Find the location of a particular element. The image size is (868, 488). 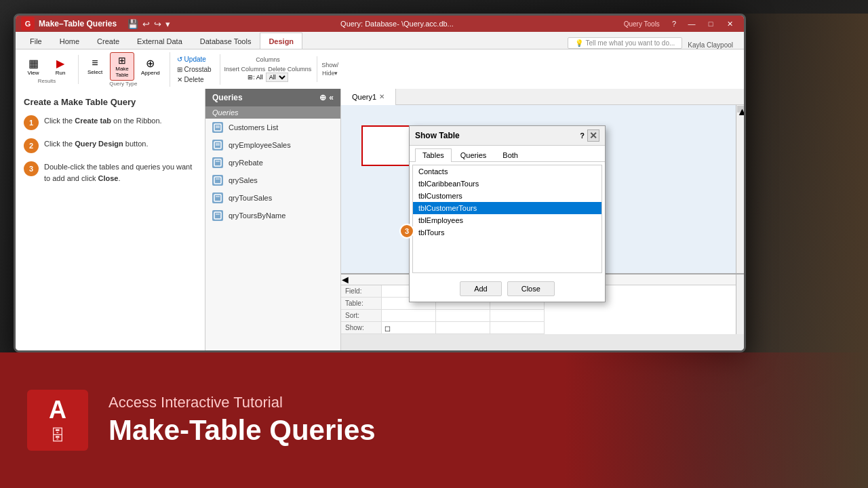

make-table-btn: ⊞ MakeTable is located at coordinates (122, 66).